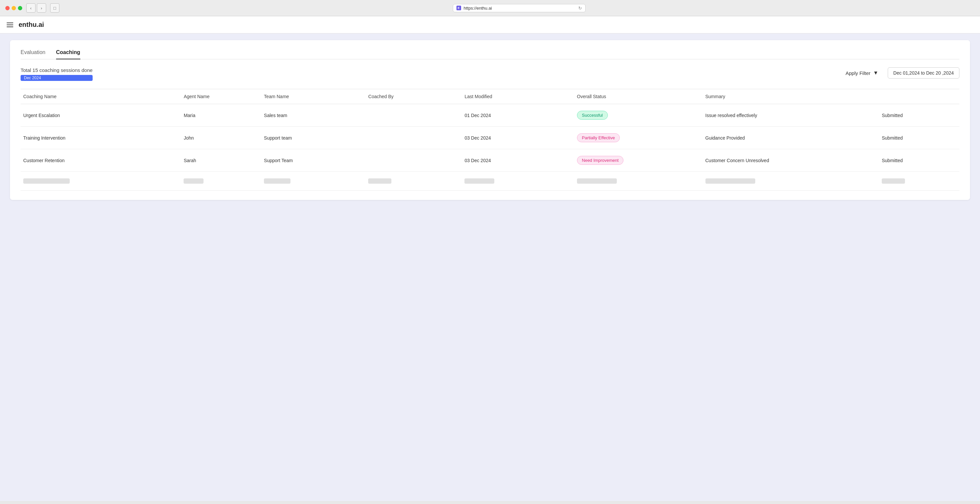 Image resolution: width=980 pixels, height=504 pixels. I want to click on cell-agent-name: John, so click(221, 138).